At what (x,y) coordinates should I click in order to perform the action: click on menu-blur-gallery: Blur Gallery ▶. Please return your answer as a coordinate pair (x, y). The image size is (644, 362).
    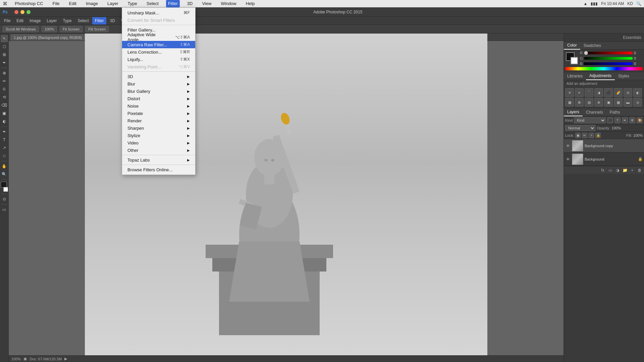
    Looking at the image, I should click on (159, 91).